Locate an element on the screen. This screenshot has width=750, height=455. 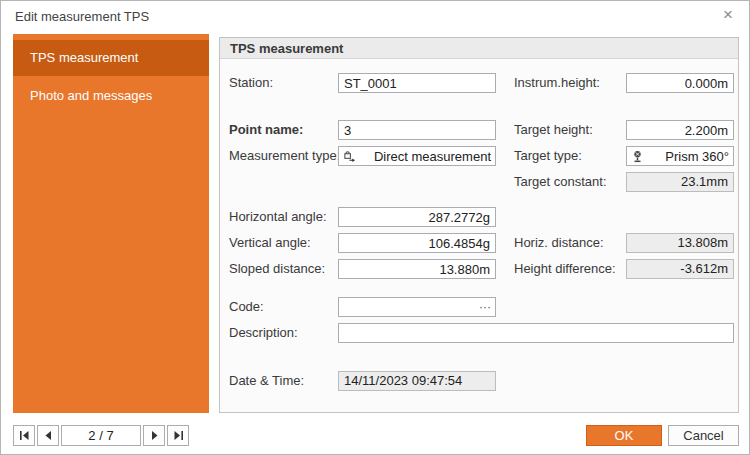
date-time-label: Date & Time: is located at coordinates (266, 381).